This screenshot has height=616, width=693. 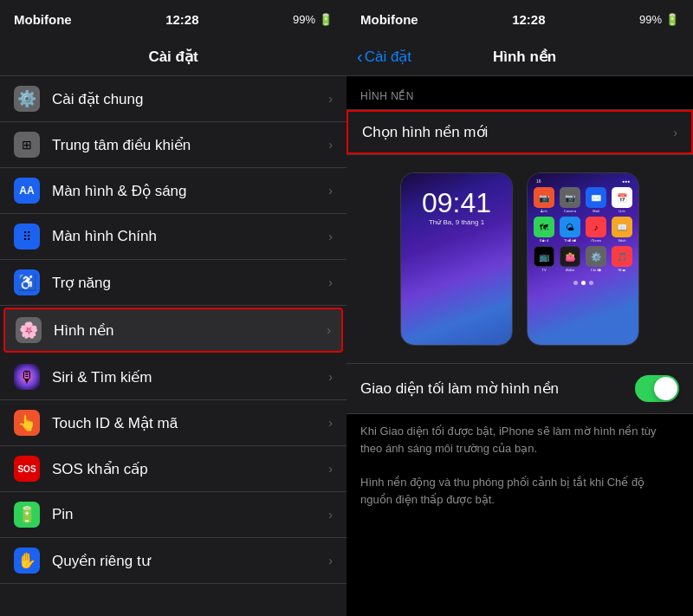 What do you see at coordinates (651, 19) in the screenshot?
I see `right-battery: 99%` at bounding box center [651, 19].